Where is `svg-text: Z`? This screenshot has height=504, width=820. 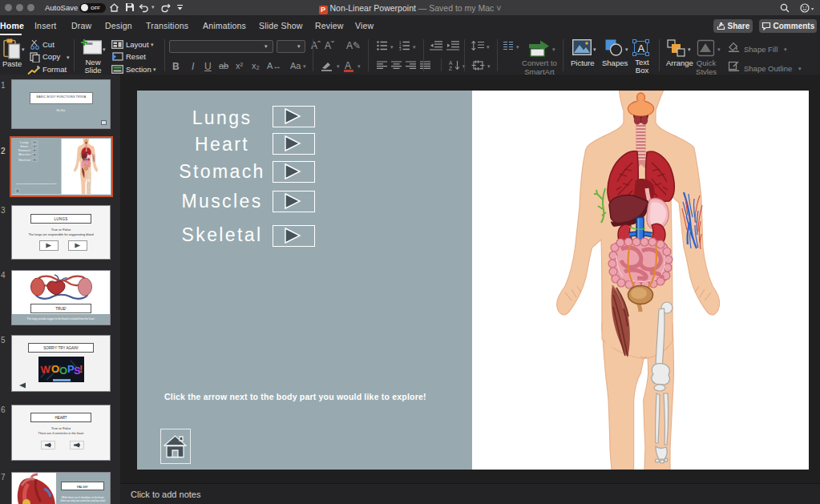 svg-text: Z is located at coordinates (450, 68).